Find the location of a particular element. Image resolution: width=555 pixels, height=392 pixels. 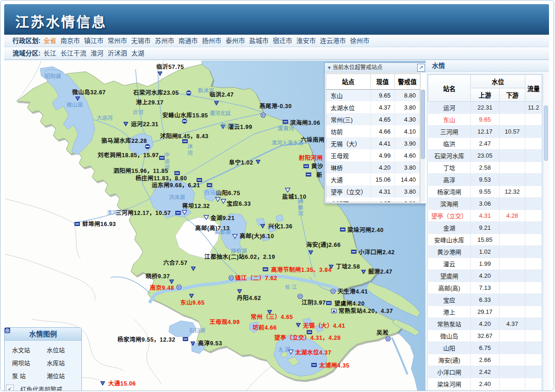

legend-collapse-icon: ↙ is located at coordinates (10, 388).